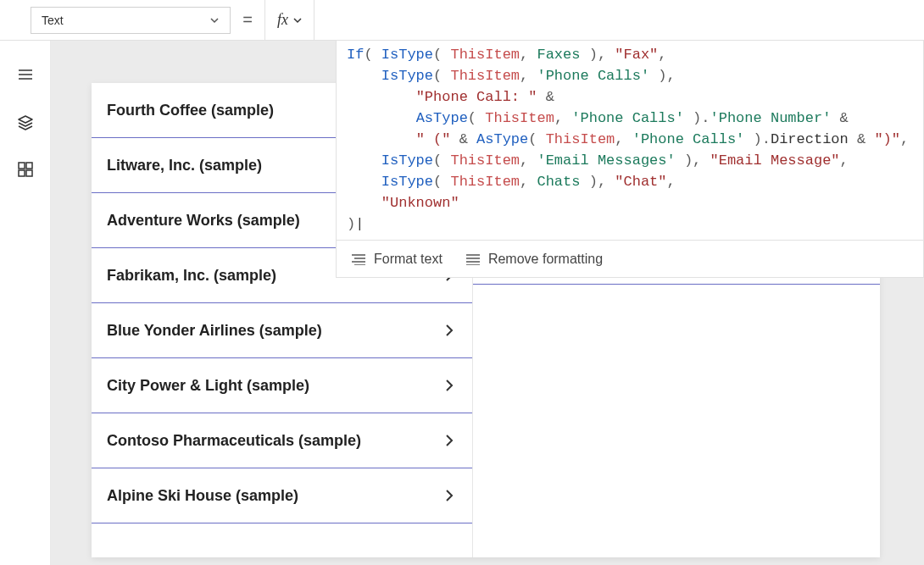 The image size is (924, 565). I want to click on account-label: Litware, Inc. (sample), so click(185, 166).